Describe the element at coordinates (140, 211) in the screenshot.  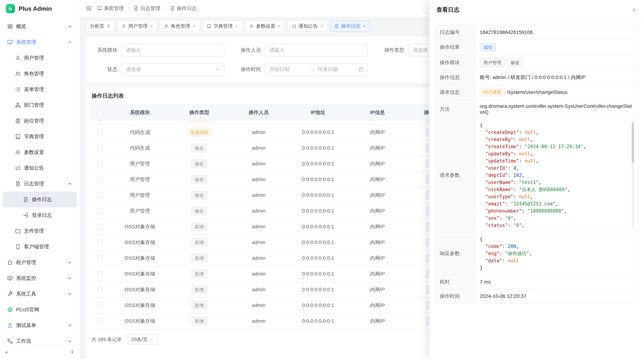
I see `cell-module: 用户管理` at that location.